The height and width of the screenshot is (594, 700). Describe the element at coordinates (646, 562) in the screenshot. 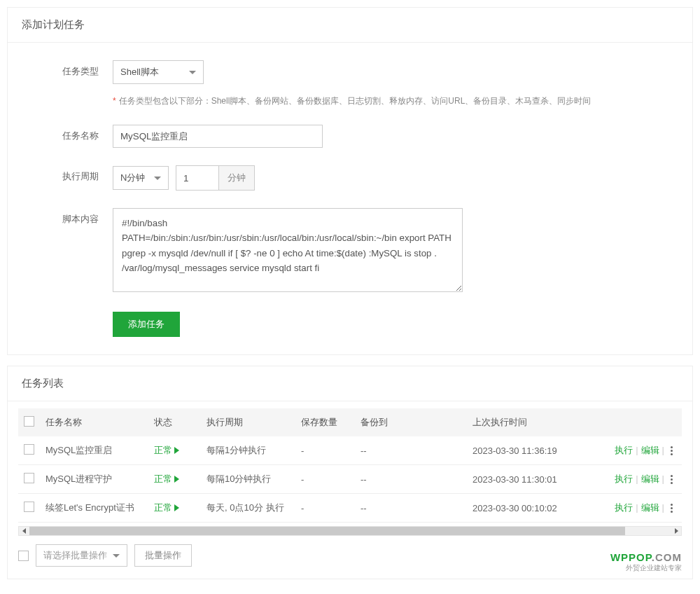

I see `watermark: WPPOP.COM 外贸企业建站专家` at that location.